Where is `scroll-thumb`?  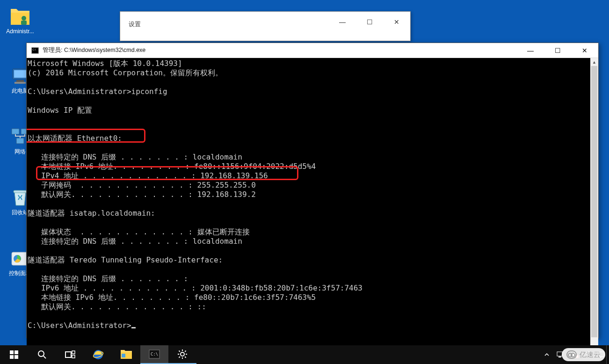 scroll-thumb is located at coordinates (594, 202).